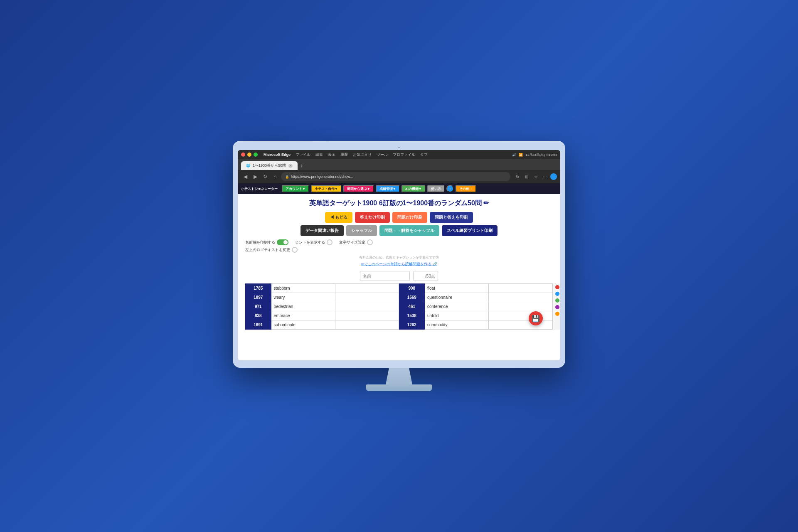  I want to click on test-button: 小テスト自作▼, so click(326, 189).